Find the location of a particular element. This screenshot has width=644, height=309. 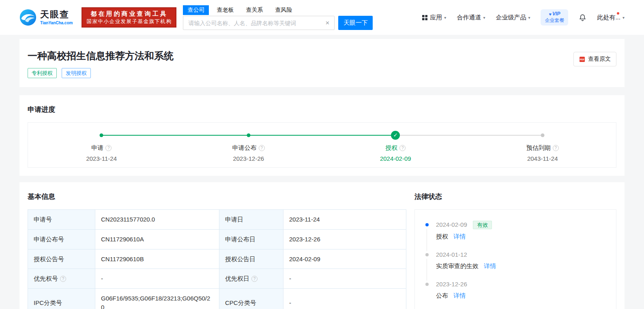

search-bar: × 天眼一下 is located at coordinates (278, 23).